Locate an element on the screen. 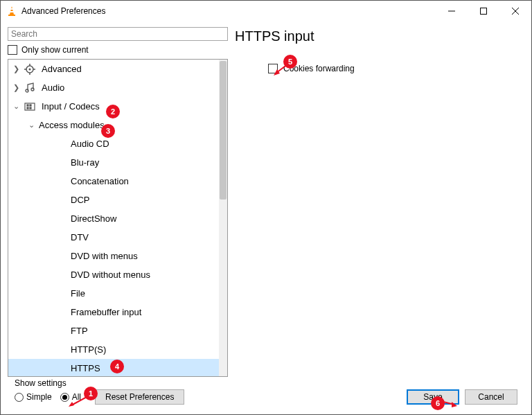 The image size is (532, 415). titlebar: Advanced Preferences is located at coordinates (266, 11).